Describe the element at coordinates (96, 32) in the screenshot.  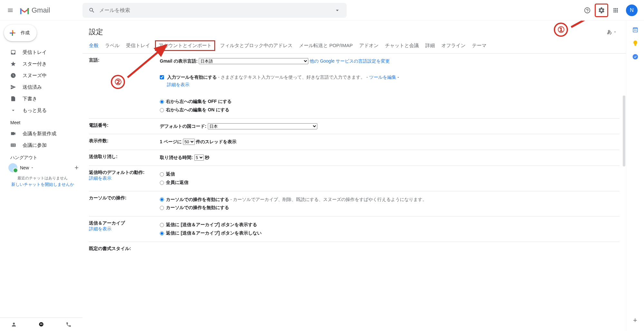
I see `settings-title: 設定` at that location.